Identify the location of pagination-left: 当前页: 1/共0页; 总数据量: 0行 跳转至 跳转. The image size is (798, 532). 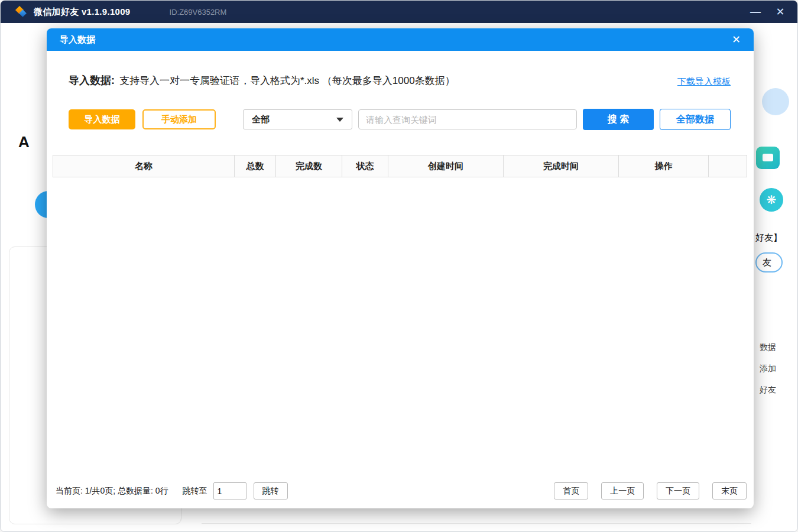
(171, 491).